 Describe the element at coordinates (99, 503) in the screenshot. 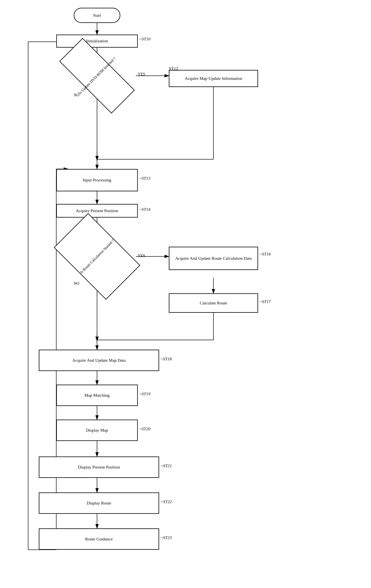

I see `display-route-label: Display Route` at that location.